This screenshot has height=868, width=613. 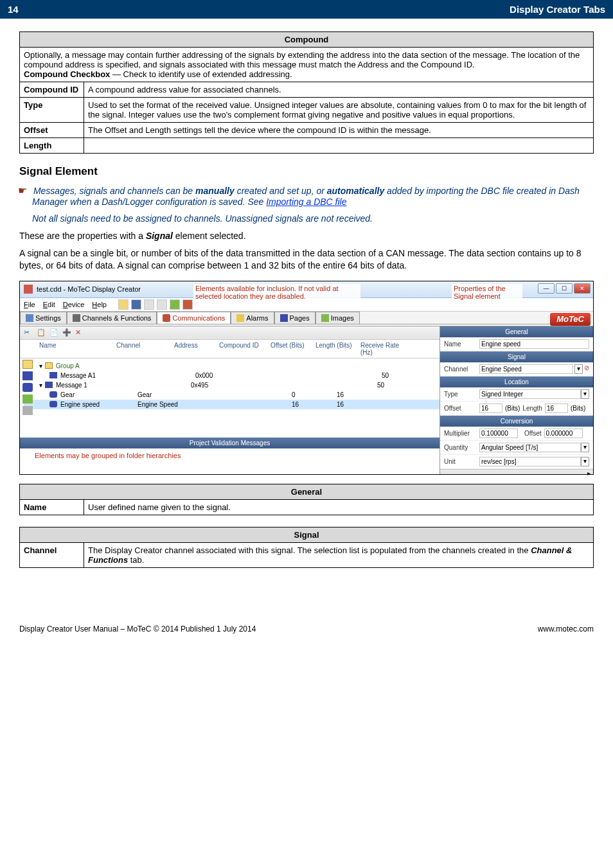 What do you see at coordinates (230, 350) in the screenshot?
I see `grid-header: Name Channel Address Compound ID Offset …` at bounding box center [230, 350].